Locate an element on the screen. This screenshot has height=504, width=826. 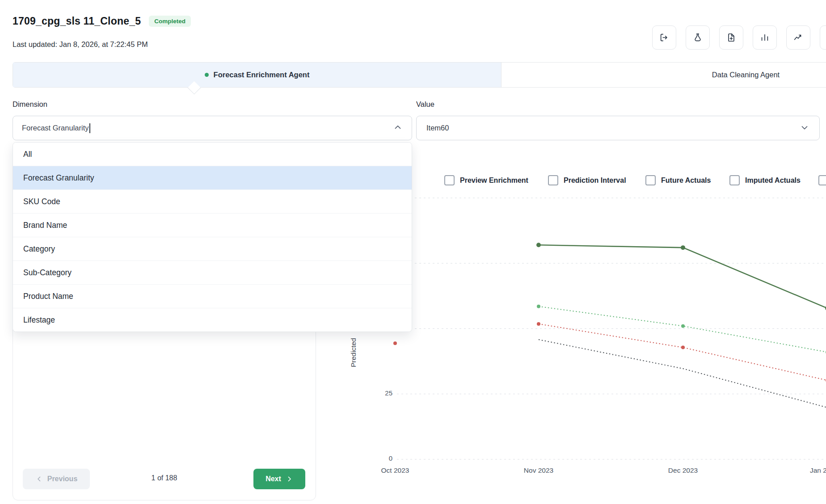
option-sub-category: Sub-Category is located at coordinates (212, 273).